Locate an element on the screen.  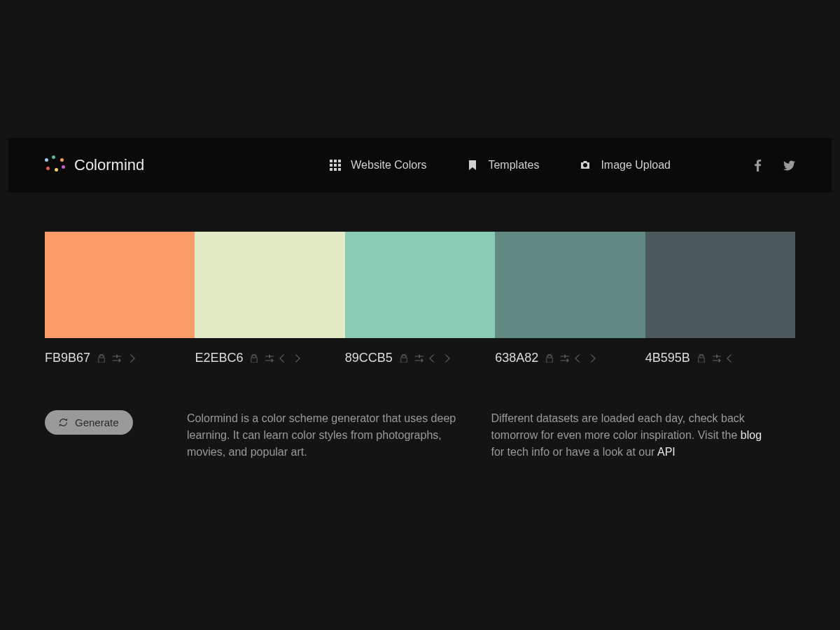
nav-label: Website Colors is located at coordinates (388, 165).